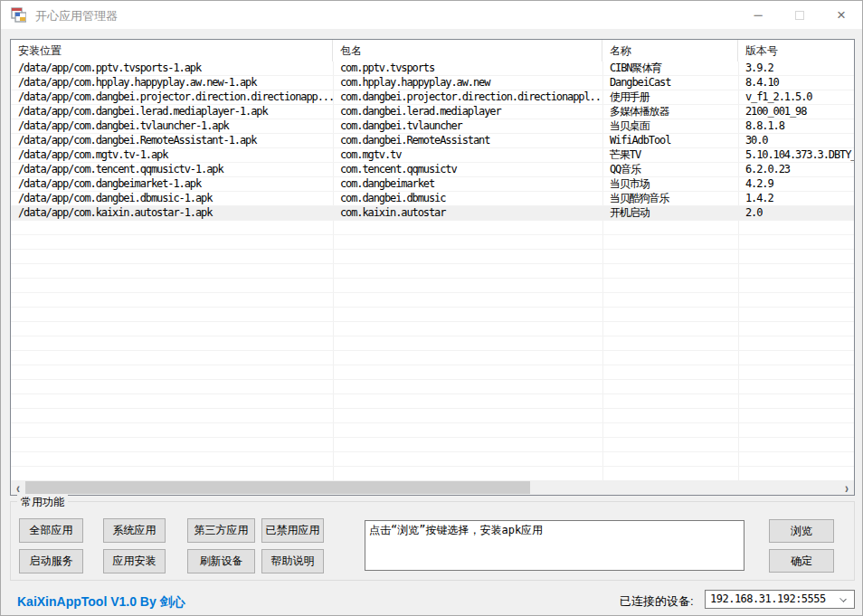 The image size is (863, 616). I want to click on table-row: /data/app/com.hpplay.happyplay.aw.new-1.…, so click(432, 83).